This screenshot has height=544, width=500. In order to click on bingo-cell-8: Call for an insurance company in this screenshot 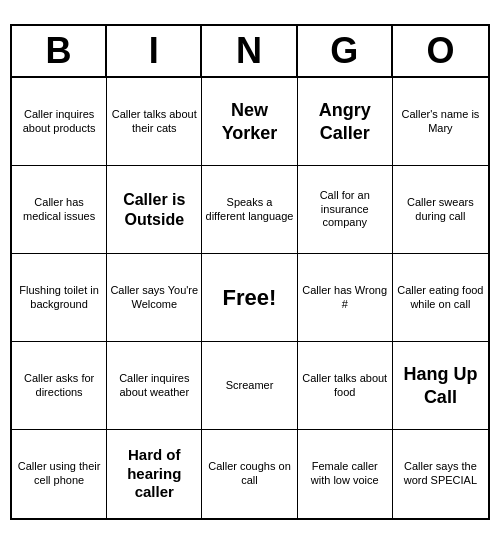, I will do `click(346, 210)`.